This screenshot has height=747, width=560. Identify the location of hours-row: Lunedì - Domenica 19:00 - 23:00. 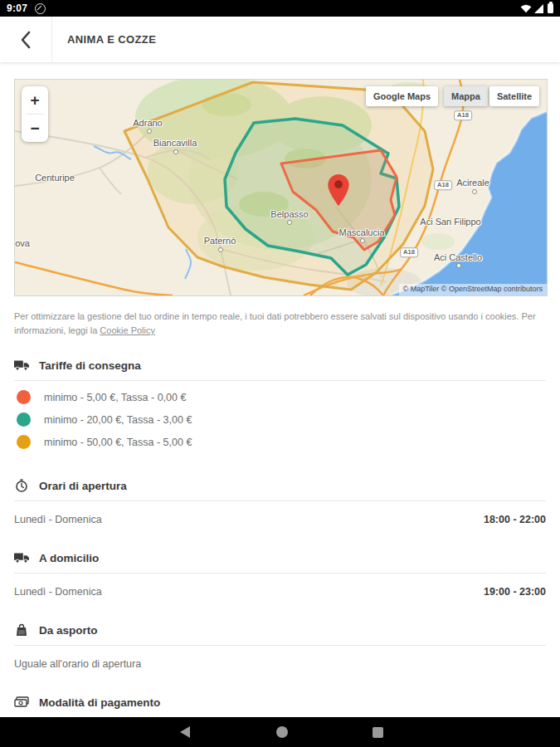
(280, 592).